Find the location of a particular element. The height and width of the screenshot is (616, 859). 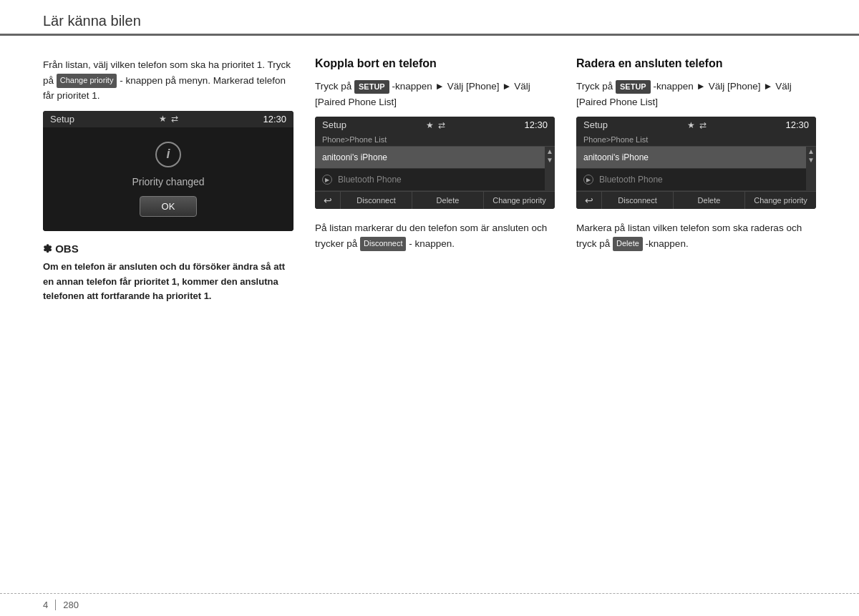

change-priority-badge: Change priority is located at coordinates (87, 81).